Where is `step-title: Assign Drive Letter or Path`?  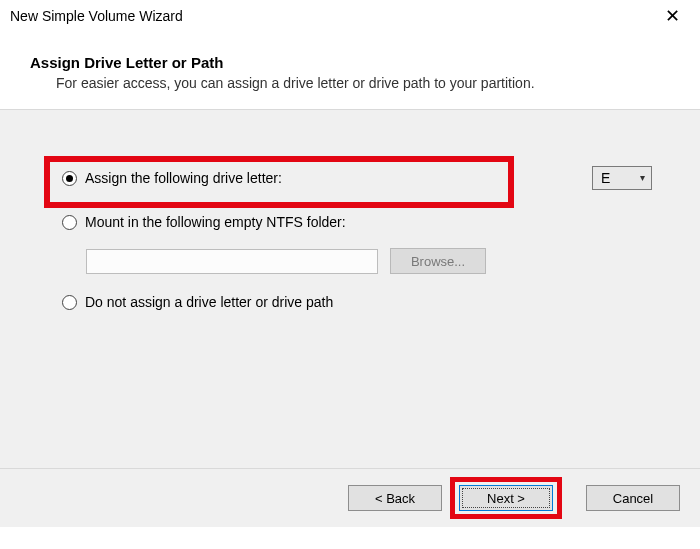
step-title: Assign Drive Letter or Path is located at coordinates (351, 62).